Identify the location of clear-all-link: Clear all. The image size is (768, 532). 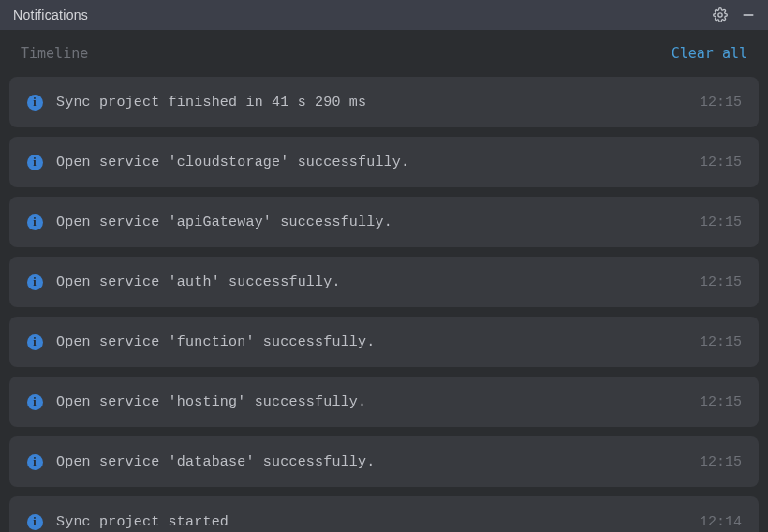
(710, 53).